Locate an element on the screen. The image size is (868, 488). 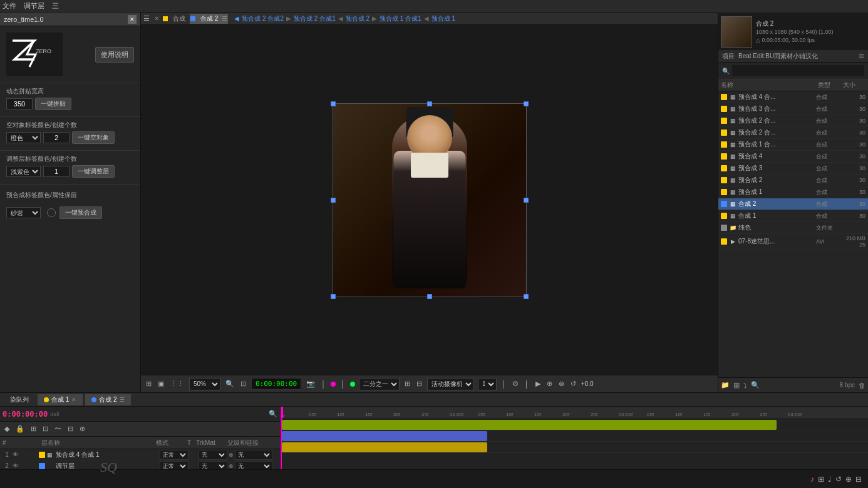
tl-btn-trim: ⊟ is located at coordinates (70, 429).